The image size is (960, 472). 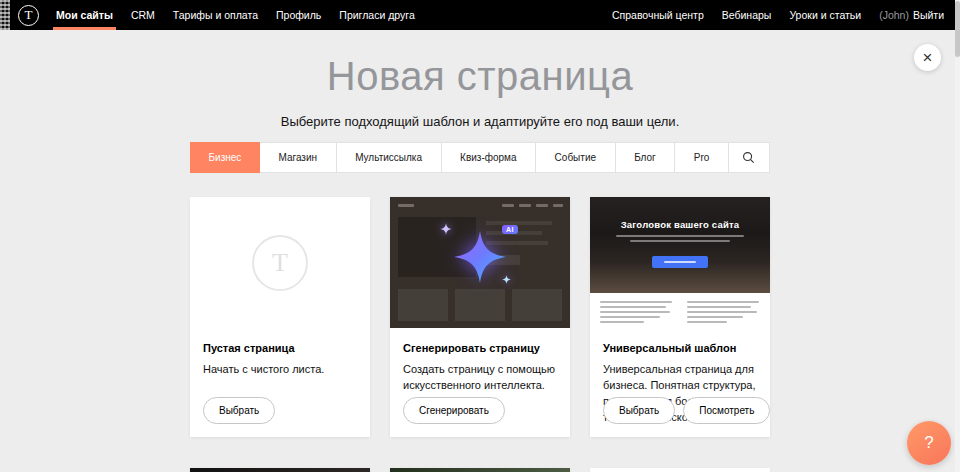 I want to click on scrollbar-thumb, so click(x=958, y=29).